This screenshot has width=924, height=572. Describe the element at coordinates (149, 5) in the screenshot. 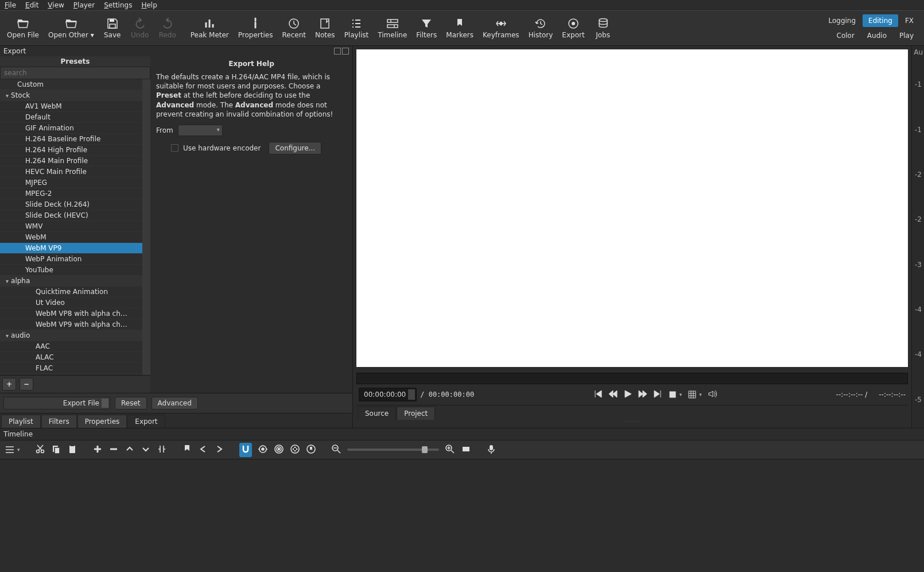

I see `menu-help: Help` at that location.